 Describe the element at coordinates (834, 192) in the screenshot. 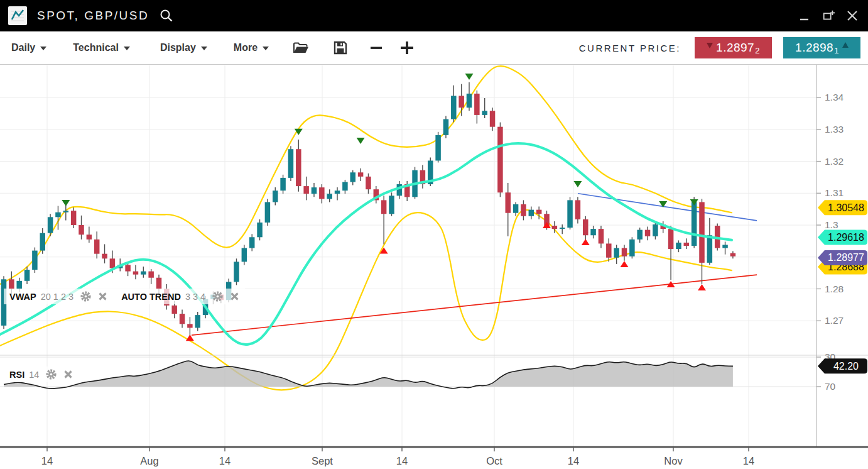

I see `price-tick-label: 1.31` at that location.